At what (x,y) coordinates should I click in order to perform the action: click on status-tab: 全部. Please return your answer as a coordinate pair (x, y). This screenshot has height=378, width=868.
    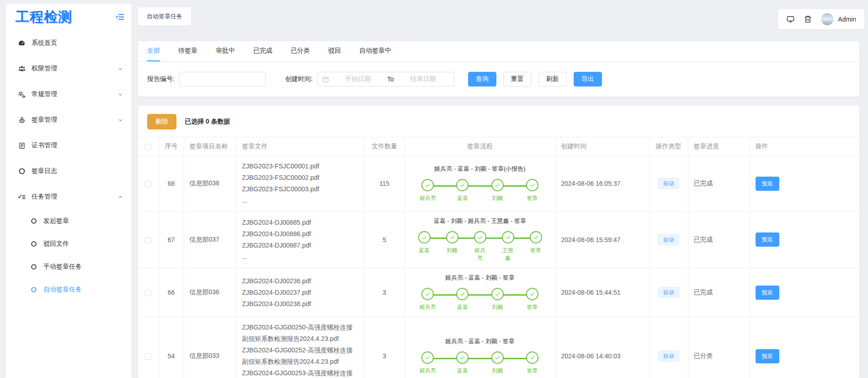
    Looking at the image, I should click on (154, 51).